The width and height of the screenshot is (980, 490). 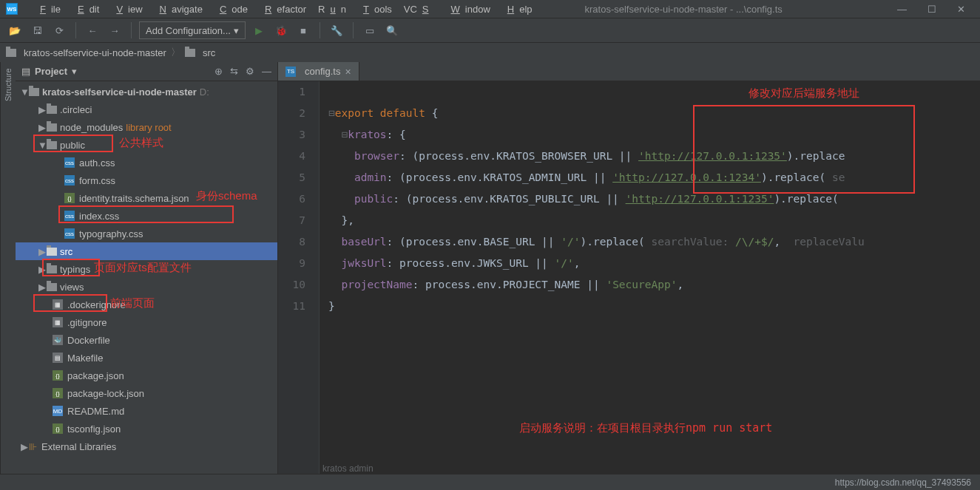 I want to click on menu-vcs: VCS, so click(x=419, y=9).